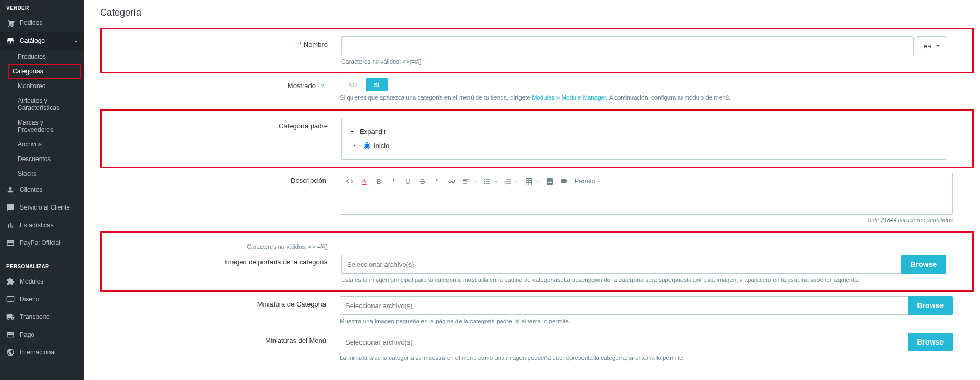 The image size is (980, 380). What do you see at coordinates (51, 144) in the screenshot?
I see `submenu-files: Archivos` at bounding box center [51, 144].